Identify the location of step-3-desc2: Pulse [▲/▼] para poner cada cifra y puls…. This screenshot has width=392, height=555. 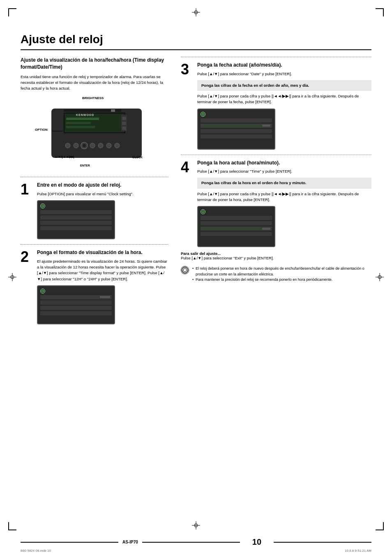
(284, 99).